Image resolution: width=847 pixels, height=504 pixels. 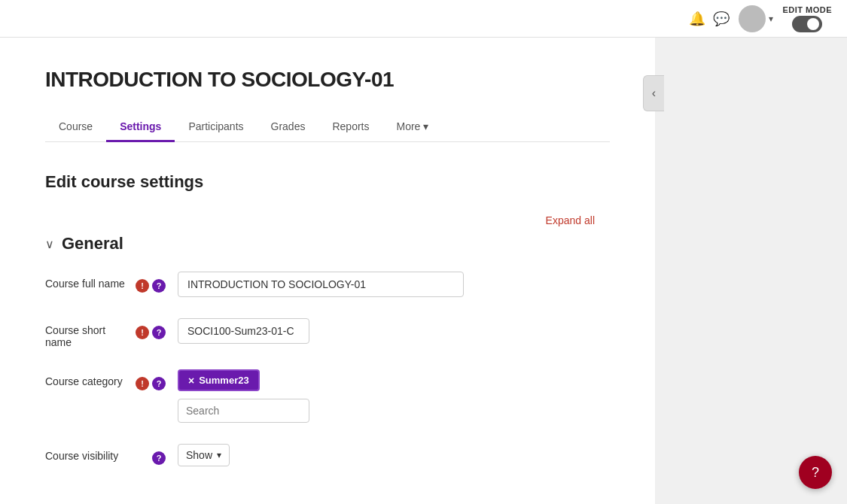 I want to click on general-section-header: ∨ General, so click(x=328, y=244).